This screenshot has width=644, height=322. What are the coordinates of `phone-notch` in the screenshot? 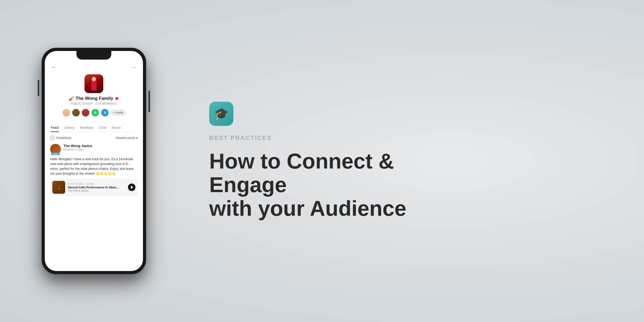 It's located at (94, 55).